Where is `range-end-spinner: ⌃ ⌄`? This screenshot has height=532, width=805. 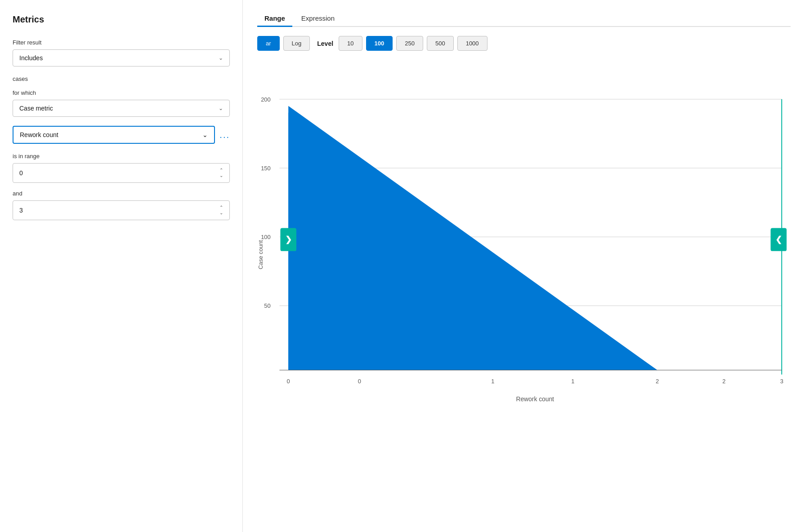
range-end-spinner: ⌃ ⌄ is located at coordinates (221, 210).